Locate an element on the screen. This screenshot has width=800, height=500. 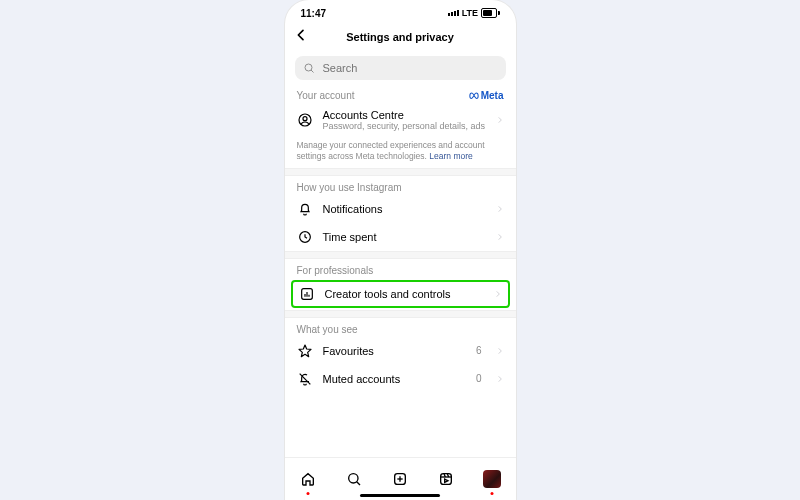
section-header-account: Your account is located at coordinates (326, 96).